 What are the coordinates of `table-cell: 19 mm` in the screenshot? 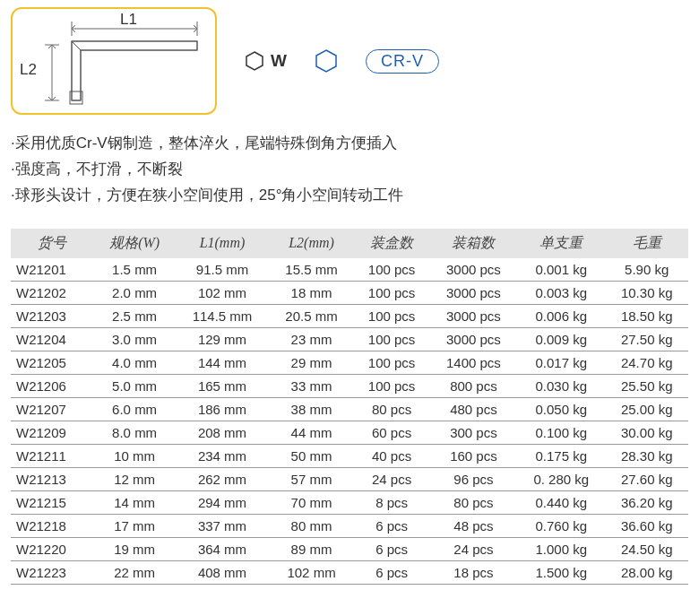 It's located at (134, 549).